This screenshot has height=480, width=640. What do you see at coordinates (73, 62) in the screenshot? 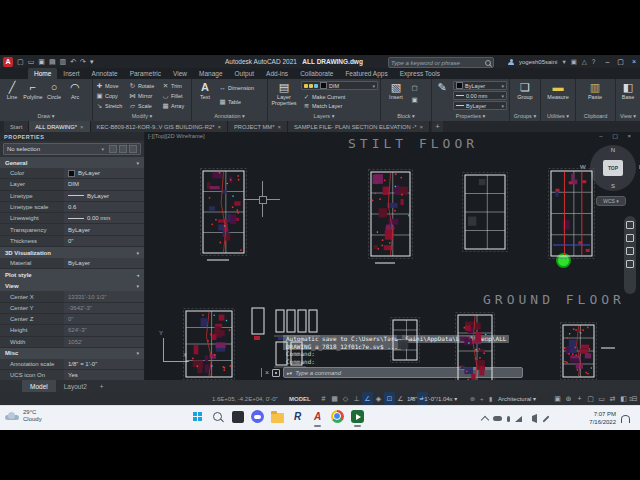
I see `undo-icon: ↶` at bounding box center [73, 62].